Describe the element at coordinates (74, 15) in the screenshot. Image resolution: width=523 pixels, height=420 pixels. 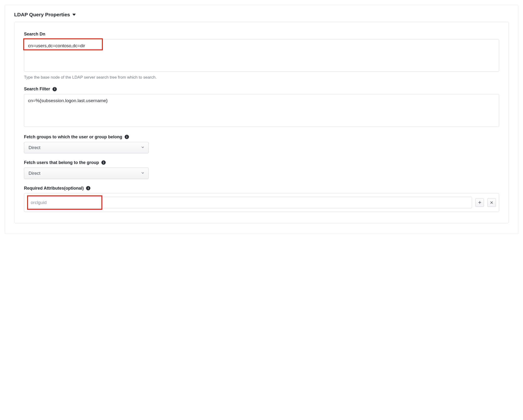
I see `caret-down-icon` at that location.